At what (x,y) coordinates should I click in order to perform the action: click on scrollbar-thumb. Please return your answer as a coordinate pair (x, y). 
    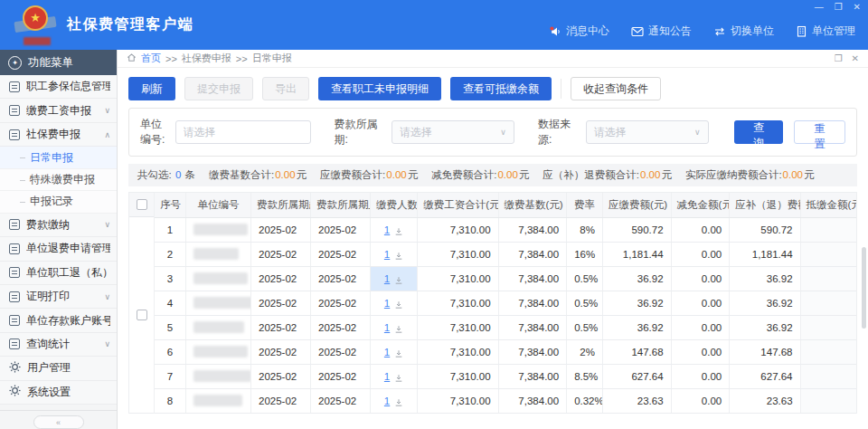
    Looking at the image, I should click on (864, 288).